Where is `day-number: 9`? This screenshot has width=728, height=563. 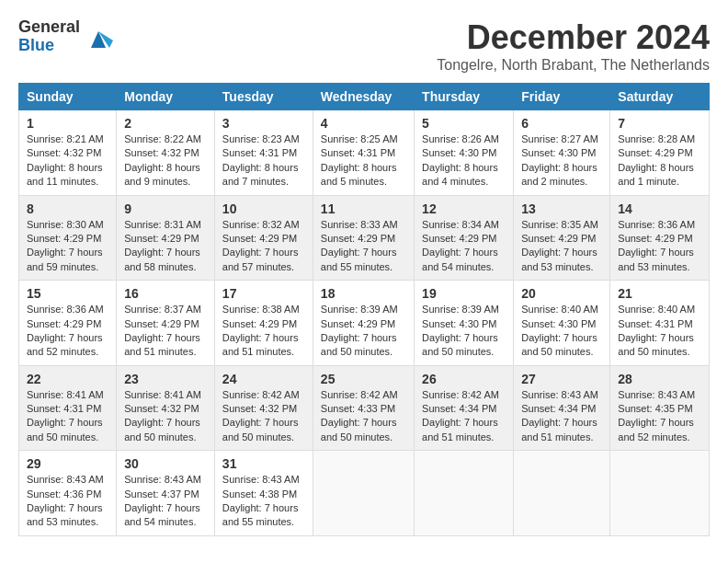
day-number: 9 is located at coordinates (165, 209).